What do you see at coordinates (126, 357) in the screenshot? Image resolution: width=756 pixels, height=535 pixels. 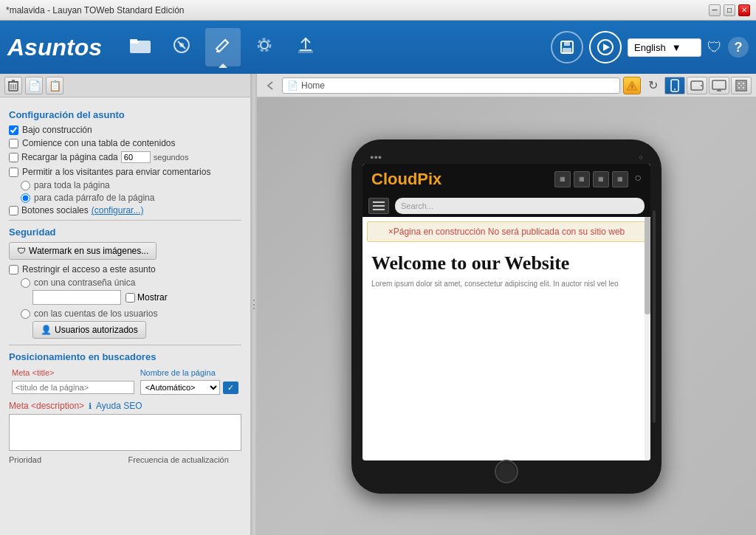 I see `seo-section-header: Posicionamiento en buscadores` at bounding box center [126, 357].